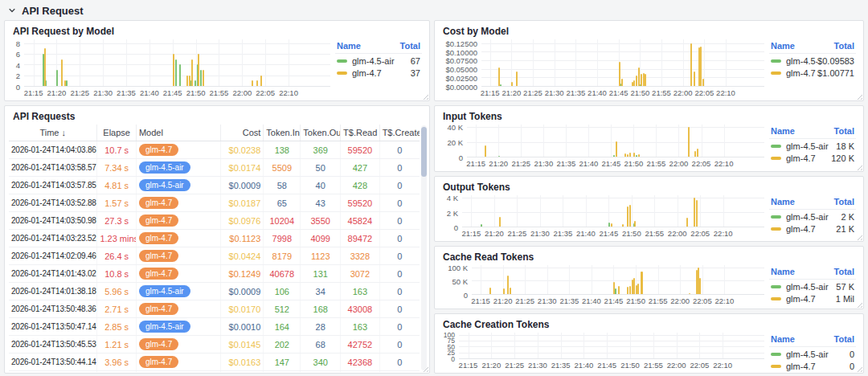  What do you see at coordinates (399, 133) in the screenshot?
I see `column-header-t-create: T$.Create` at bounding box center [399, 133].